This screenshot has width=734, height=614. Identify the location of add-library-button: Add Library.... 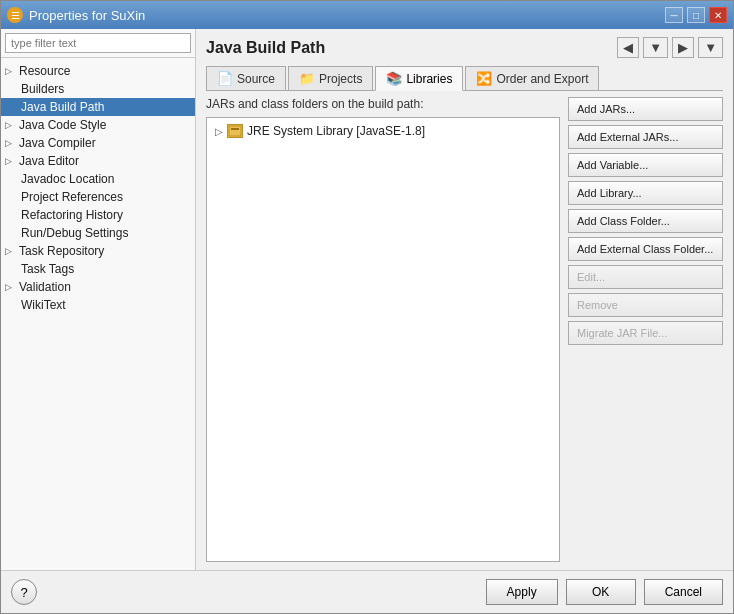
(646, 193).